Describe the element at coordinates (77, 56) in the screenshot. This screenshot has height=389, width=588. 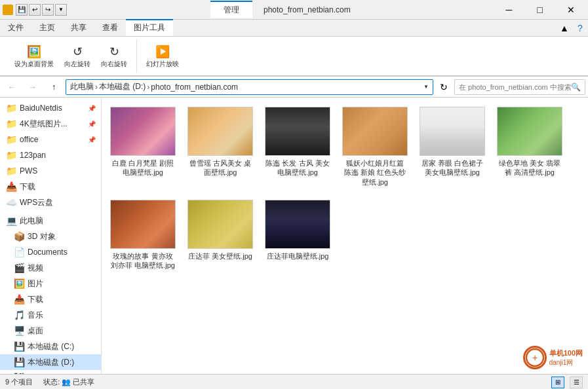
I see `rotate-left-btn: ↺ 向左旋转` at that location.